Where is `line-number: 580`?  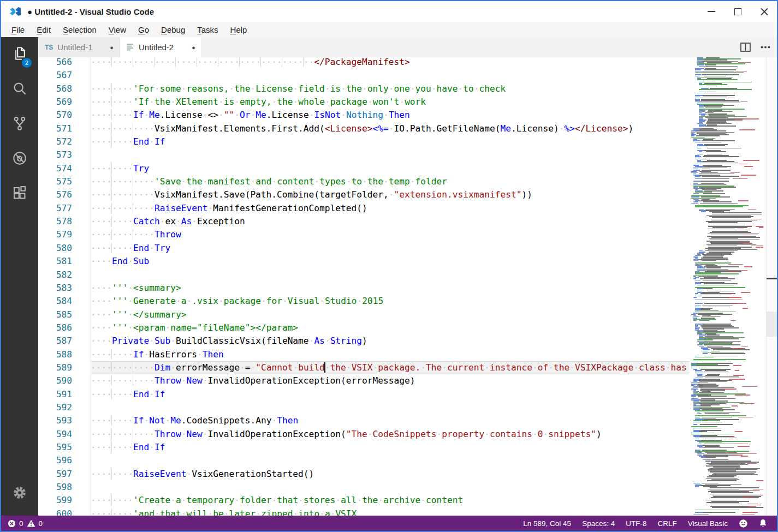 line-number: 580 is located at coordinates (64, 248).